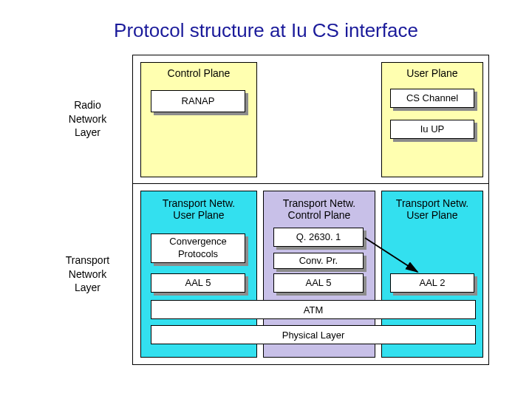 This screenshot has height=399, width=532. Describe the element at coordinates (198, 101) in the screenshot. I see `box-ranap: RANAP` at that location.